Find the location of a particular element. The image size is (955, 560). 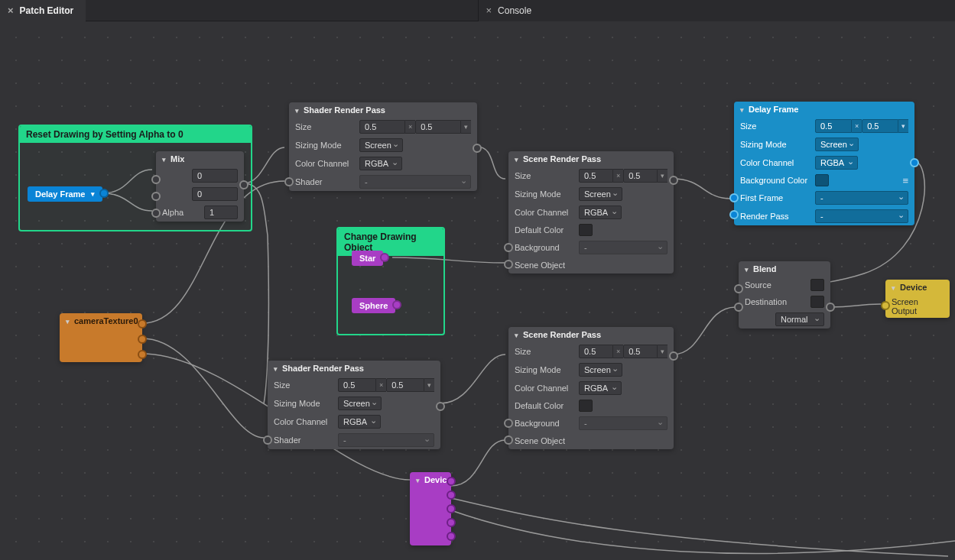

alpha-input: 1 is located at coordinates (221, 212).